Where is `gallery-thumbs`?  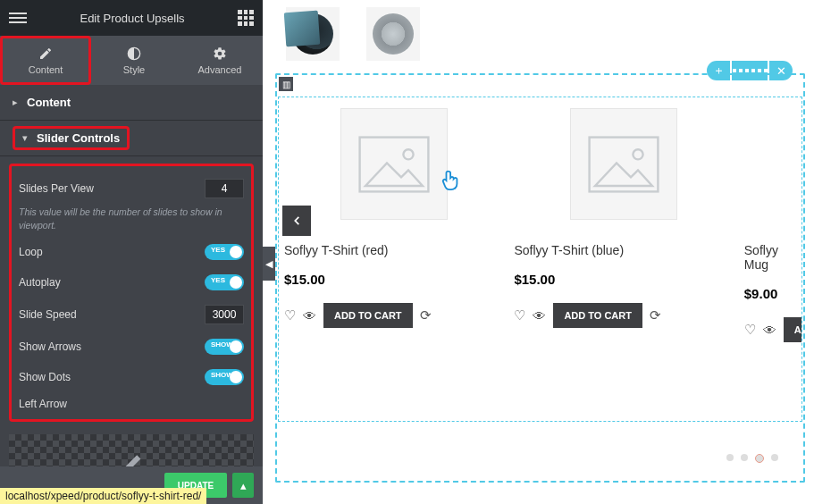 gallery-thumbs is located at coordinates (353, 34).